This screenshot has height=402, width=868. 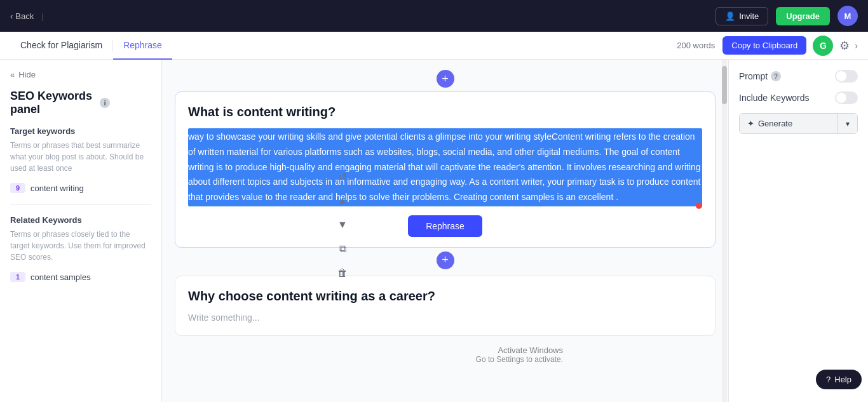 I want to click on second-editor-block: Why choose content writing as a career? …, so click(x=445, y=306).